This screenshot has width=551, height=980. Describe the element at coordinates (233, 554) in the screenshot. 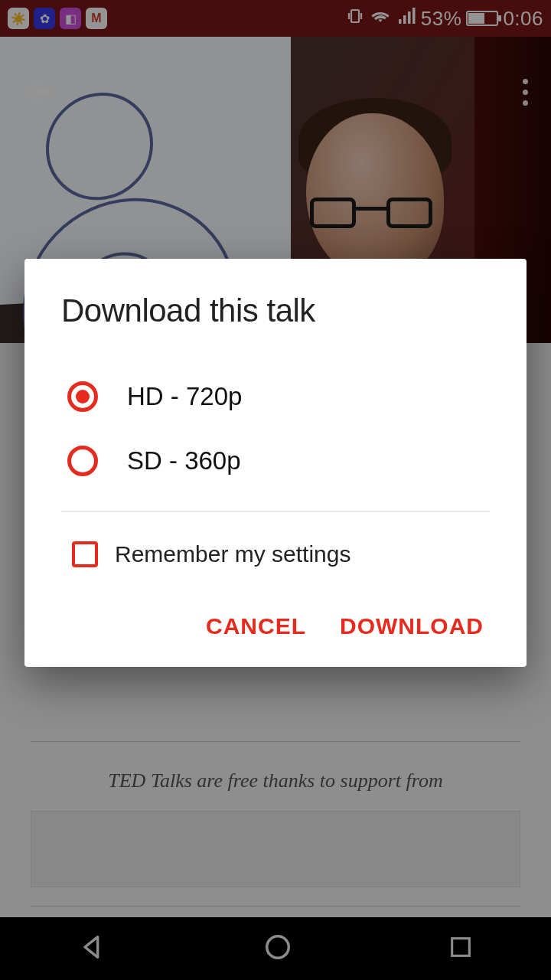

I see `remember-label: Remember my settings` at that location.